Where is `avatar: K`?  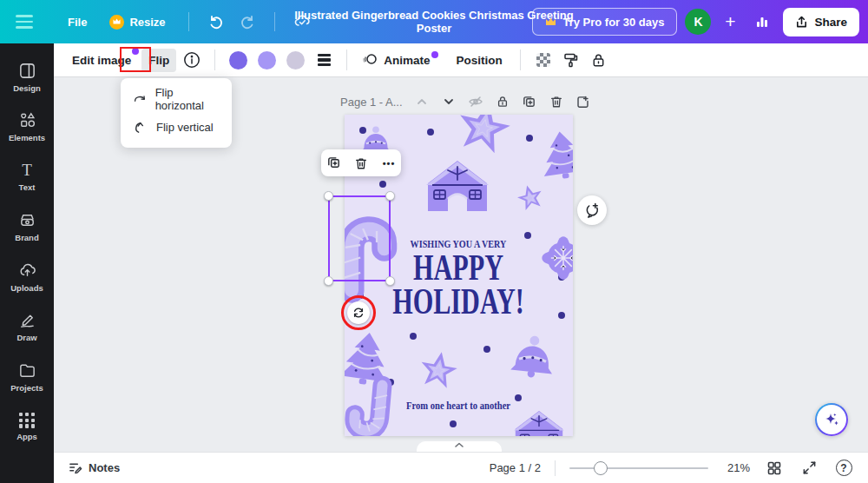
avatar: K is located at coordinates (698, 22).